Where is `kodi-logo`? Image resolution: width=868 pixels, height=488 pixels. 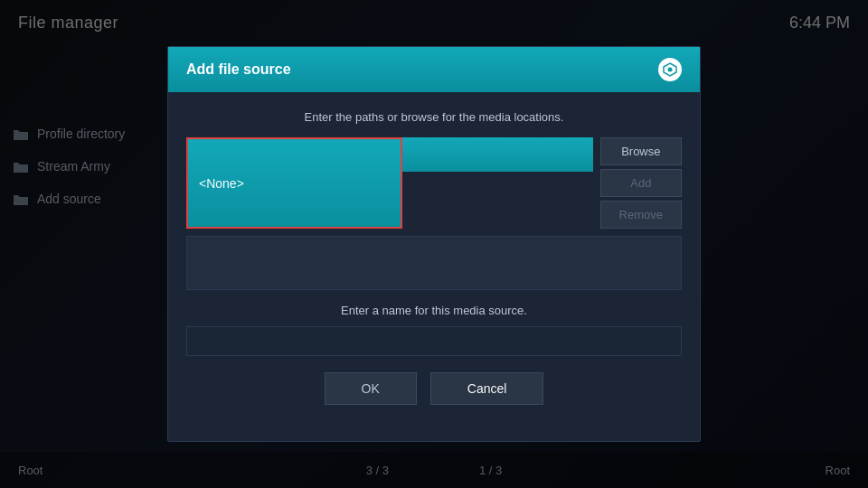 kodi-logo is located at coordinates (670, 70).